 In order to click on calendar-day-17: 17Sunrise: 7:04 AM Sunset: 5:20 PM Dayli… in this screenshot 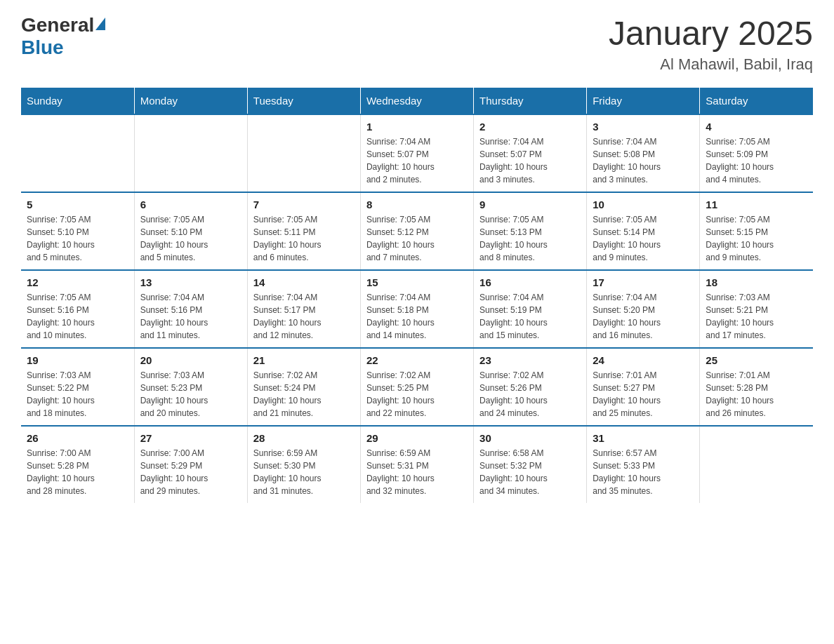, I will do `click(643, 309)`.